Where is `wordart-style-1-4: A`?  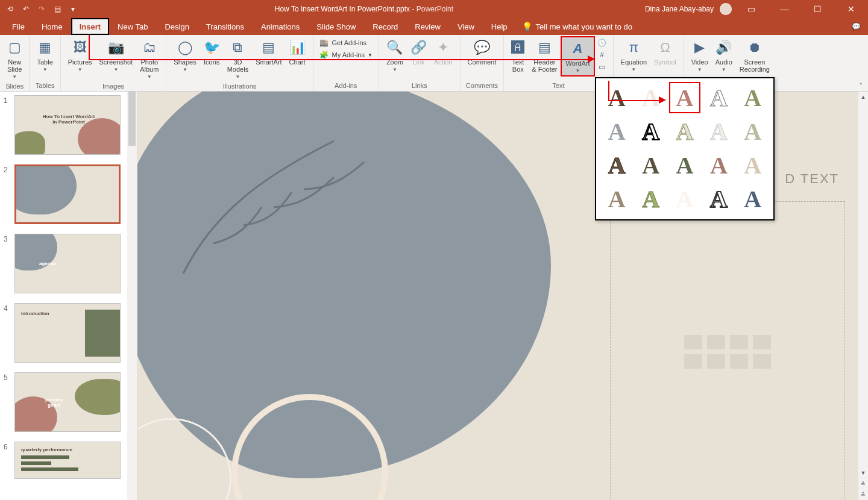
wordart-style-1-4: A is located at coordinates (753, 131).